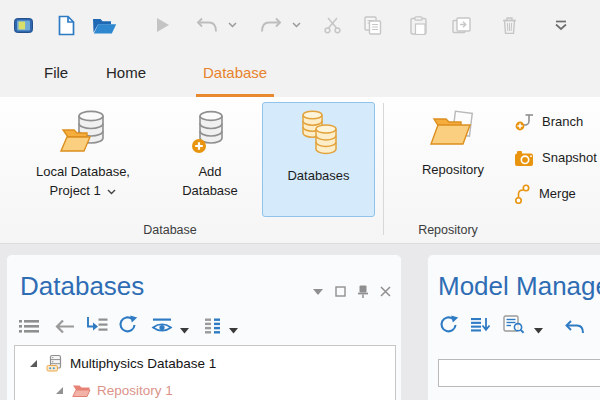 This screenshot has width=600, height=400. Describe the element at coordinates (514, 327) in the screenshot. I see `model-manager-panel: Model Manager` at that location.